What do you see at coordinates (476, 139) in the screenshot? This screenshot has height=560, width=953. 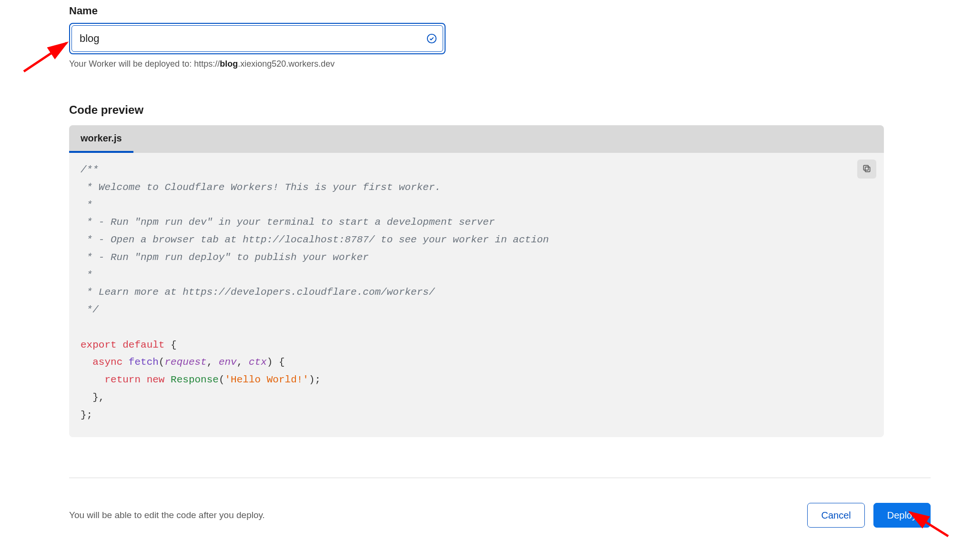 I see `code-tabs-bar: worker.js` at bounding box center [476, 139].